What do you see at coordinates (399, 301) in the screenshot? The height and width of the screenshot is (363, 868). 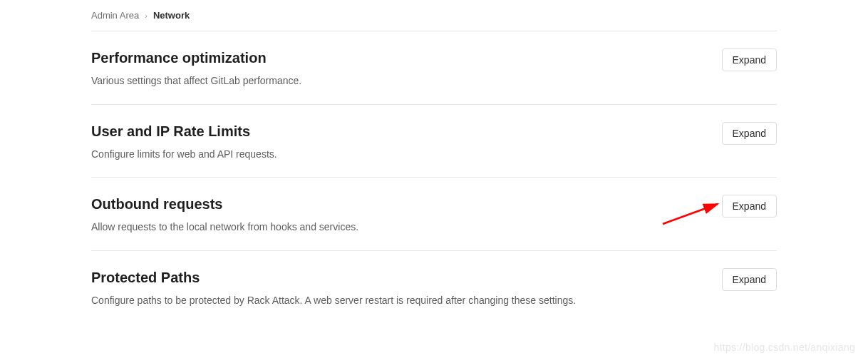 I see `section-description: Configure paths to be protected by Rack …` at bounding box center [399, 301].